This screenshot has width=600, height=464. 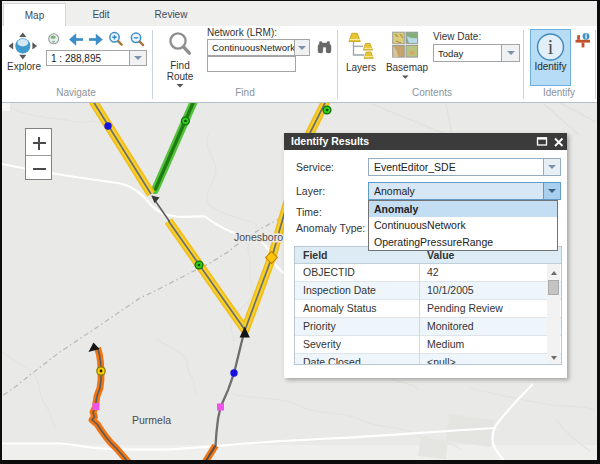 I want to click on svg-text: Purmela, so click(x=152, y=420).